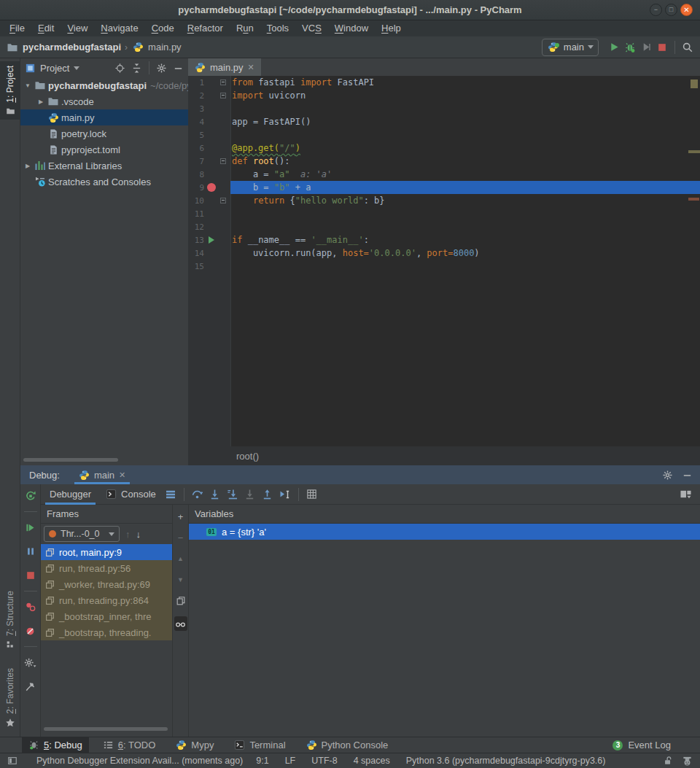 The height and width of the screenshot is (768, 700). I want to click on locate-file-icon, so click(120, 69).